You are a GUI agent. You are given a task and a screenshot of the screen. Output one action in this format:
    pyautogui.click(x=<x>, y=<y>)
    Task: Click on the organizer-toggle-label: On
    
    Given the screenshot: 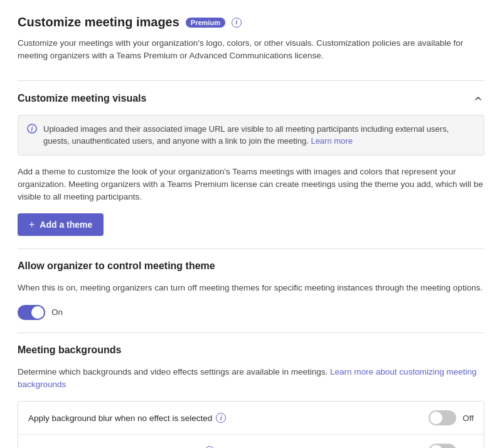 What is the action you would take?
    pyautogui.click(x=57, y=312)
    